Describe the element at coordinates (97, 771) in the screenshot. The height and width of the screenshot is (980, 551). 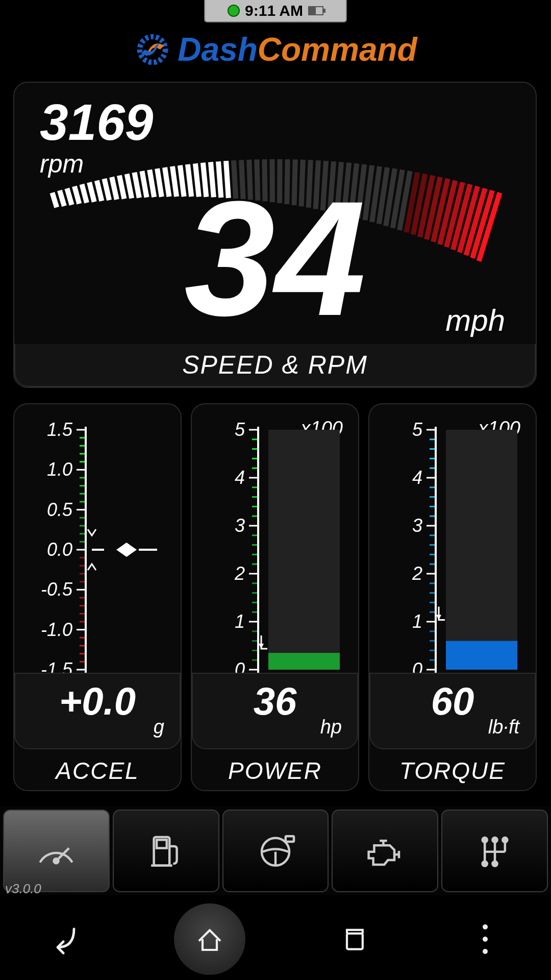
I see `accel-title: ACCEL` at that location.